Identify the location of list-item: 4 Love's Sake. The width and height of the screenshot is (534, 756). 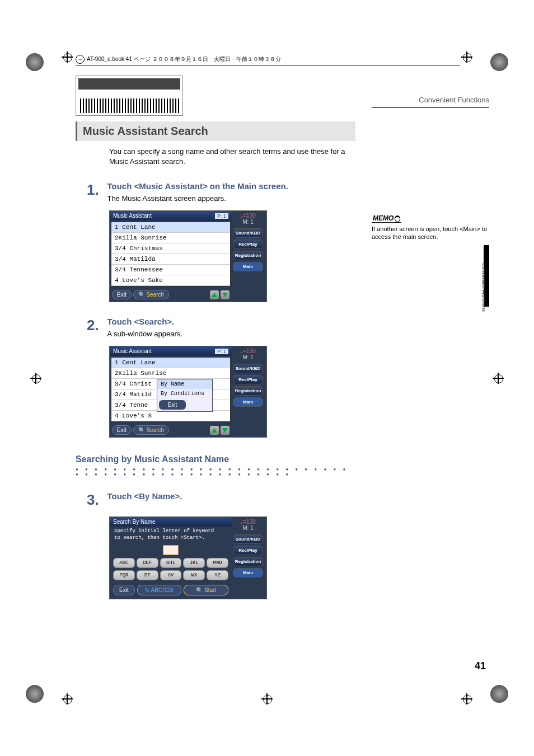
(171, 281).